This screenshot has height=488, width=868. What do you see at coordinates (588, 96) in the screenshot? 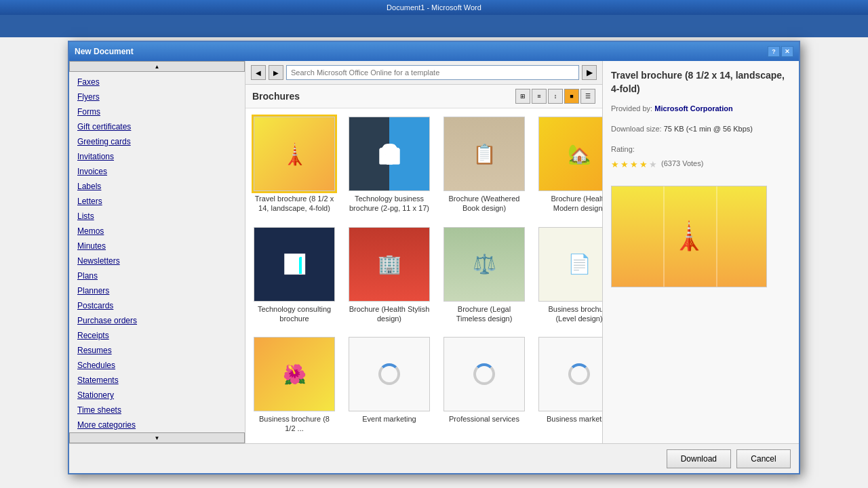
I see `view-btn-4: ☰` at bounding box center [588, 96].